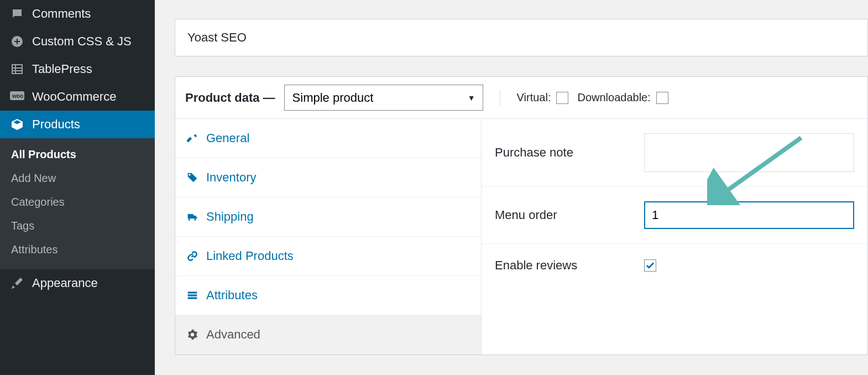  What do you see at coordinates (521, 98) in the screenshot?
I see `product-data-header: Product data — Simple product ▼ Virtual:…` at bounding box center [521, 98].